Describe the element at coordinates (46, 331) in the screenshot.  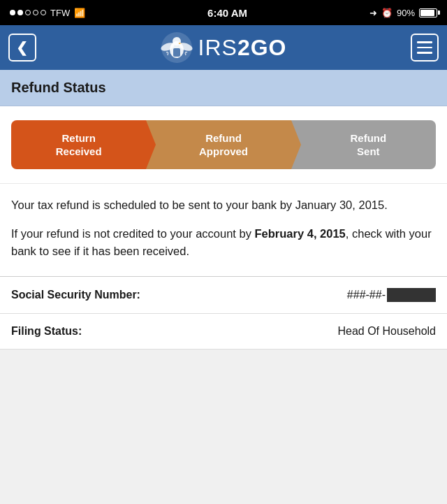
I see `filing-status-label: Filing Status:` at that location.